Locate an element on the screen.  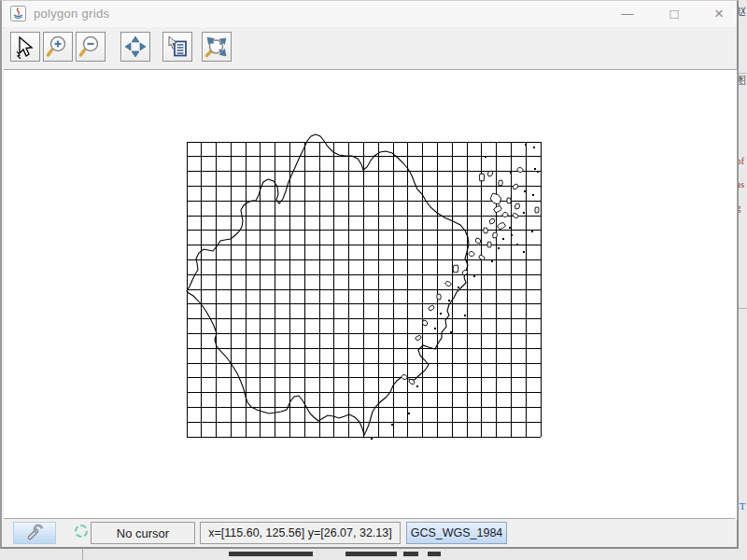
maximize-button: □ is located at coordinates (674, 14).